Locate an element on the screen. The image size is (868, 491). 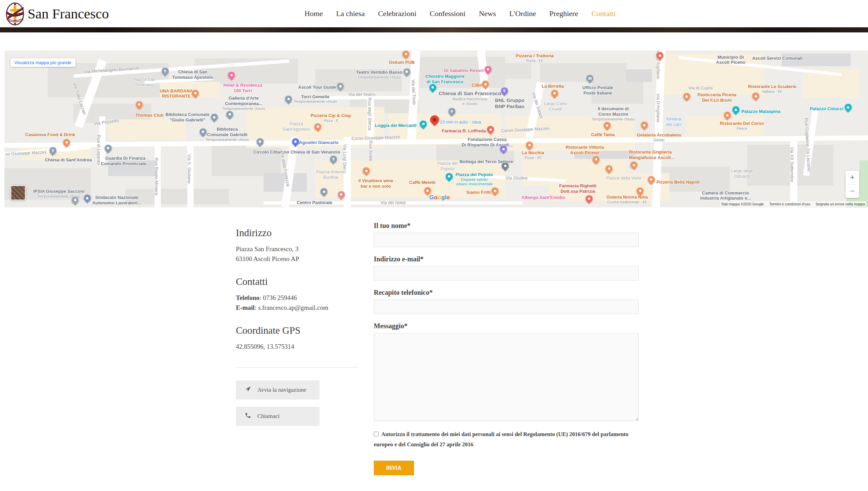
ascoli-tour-pin-icon is located at coordinates (341, 86).